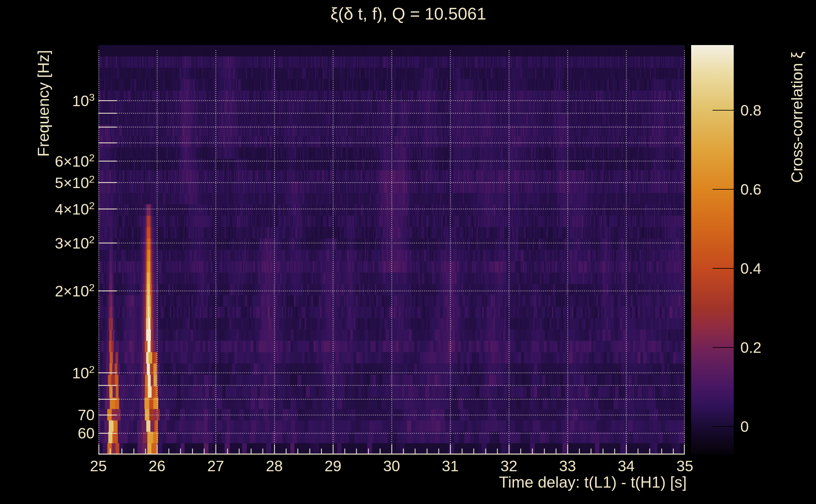 Image resolution: width=816 pixels, height=504 pixels. I want to click on y-tick-label: 70, so click(86, 415).